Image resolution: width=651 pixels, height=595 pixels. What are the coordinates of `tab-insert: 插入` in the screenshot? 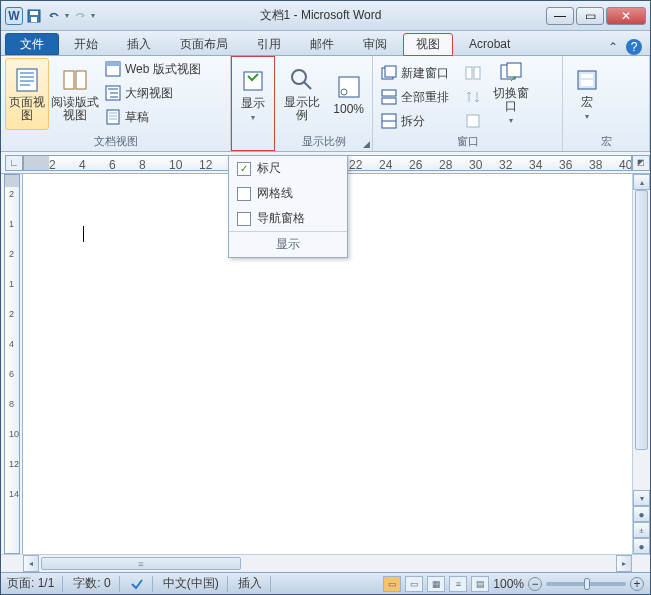 It's located at (139, 44).